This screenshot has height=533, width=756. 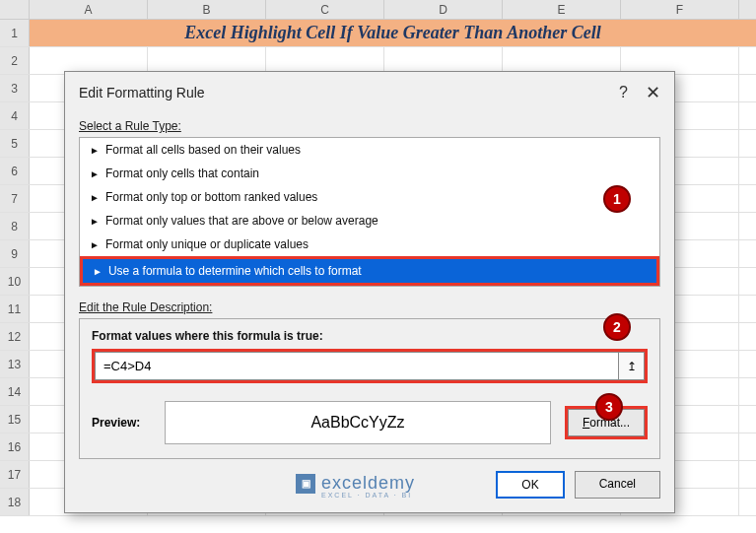 What do you see at coordinates (121, 423) in the screenshot?
I see `preview-label: Preview:` at bounding box center [121, 423].